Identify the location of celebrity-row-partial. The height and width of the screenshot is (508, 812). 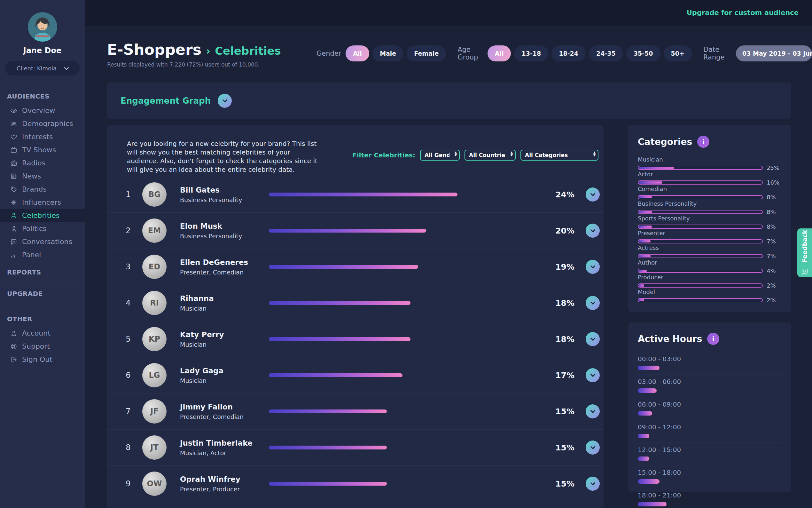
(355, 505).